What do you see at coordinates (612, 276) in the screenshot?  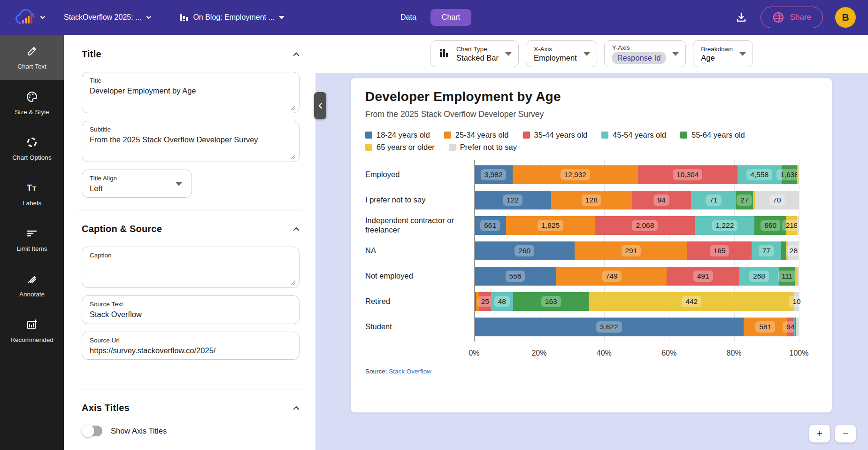 I see `segment-value-label: 749` at bounding box center [612, 276].